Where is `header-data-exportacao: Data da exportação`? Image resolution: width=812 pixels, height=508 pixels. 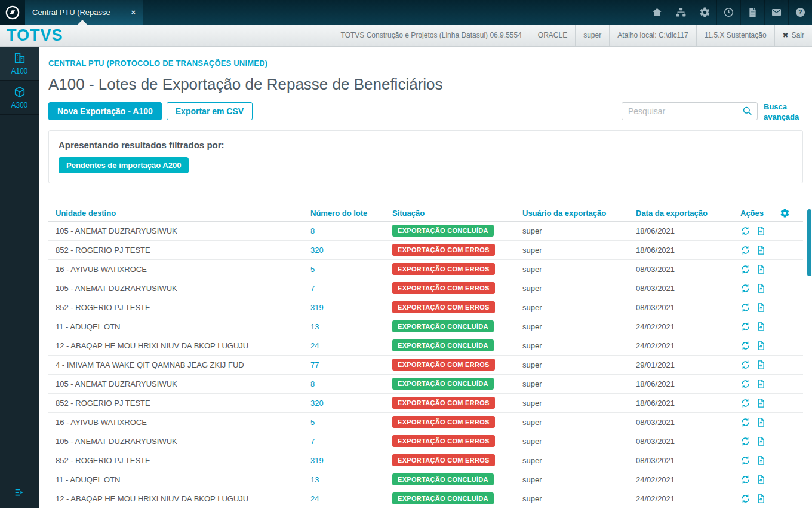 header-data-exportacao: Data da exportação is located at coordinates (688, 213).